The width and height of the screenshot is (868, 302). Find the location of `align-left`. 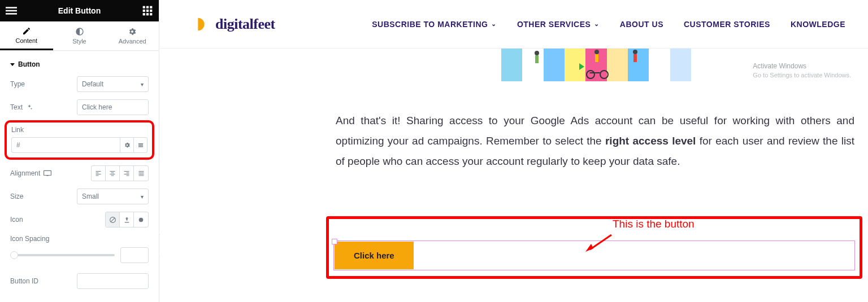

align-left is located at coordinates (98, 173).